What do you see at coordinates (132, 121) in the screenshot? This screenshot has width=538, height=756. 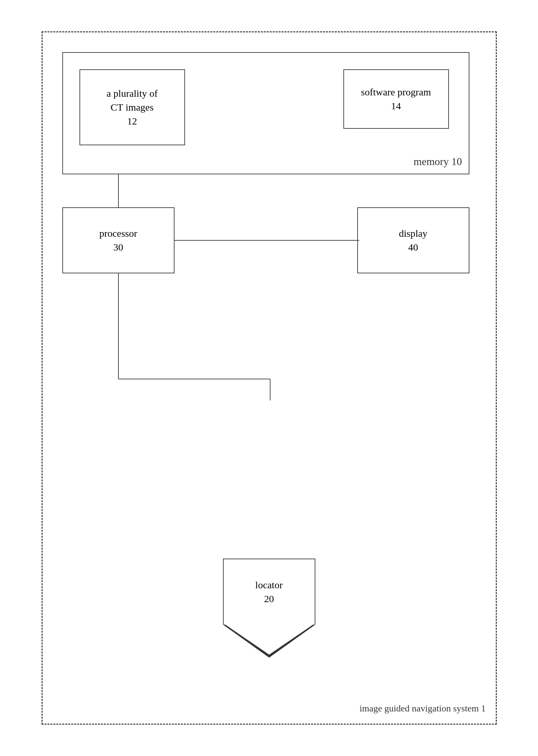 I see `ct-images-number: 12` at bounding box center [132, 121].